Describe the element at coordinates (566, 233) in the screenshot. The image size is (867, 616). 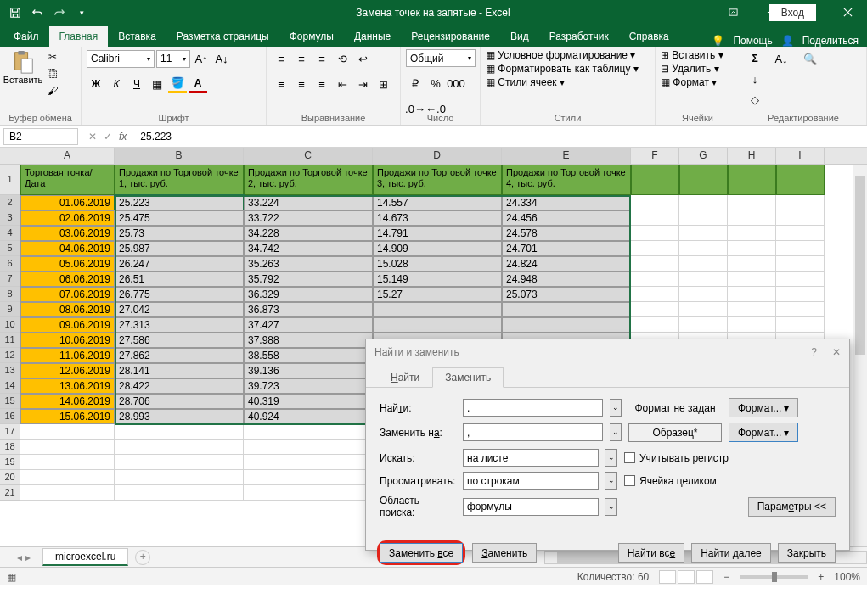
I see `cell: 24.578` at that location.